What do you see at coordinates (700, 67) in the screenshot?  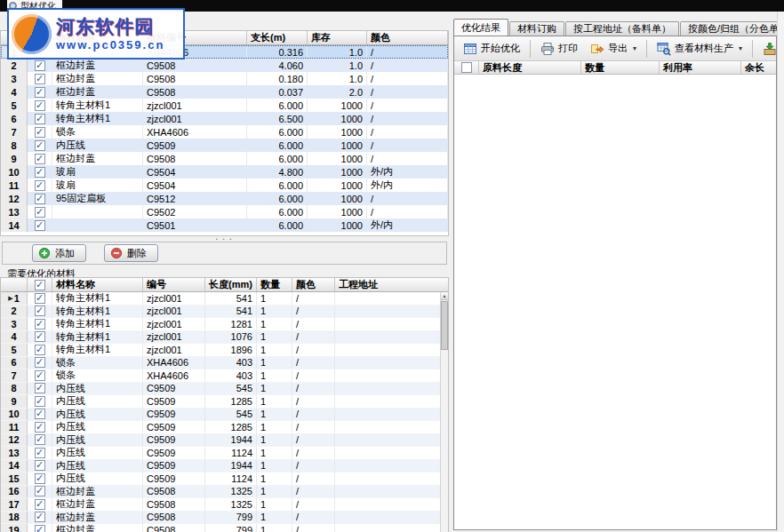 I see `results-header-utilization: 利用率` at bounding box center [700, 67].